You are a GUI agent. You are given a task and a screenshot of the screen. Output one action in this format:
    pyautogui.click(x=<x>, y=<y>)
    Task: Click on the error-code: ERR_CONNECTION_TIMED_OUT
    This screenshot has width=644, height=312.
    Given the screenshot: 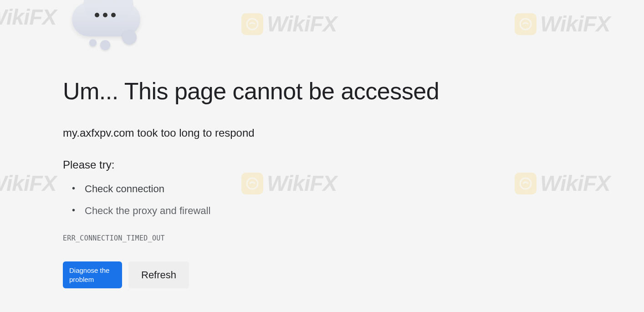 What is the action you would take?
    pyautogui.click(x=353, y=238)
    